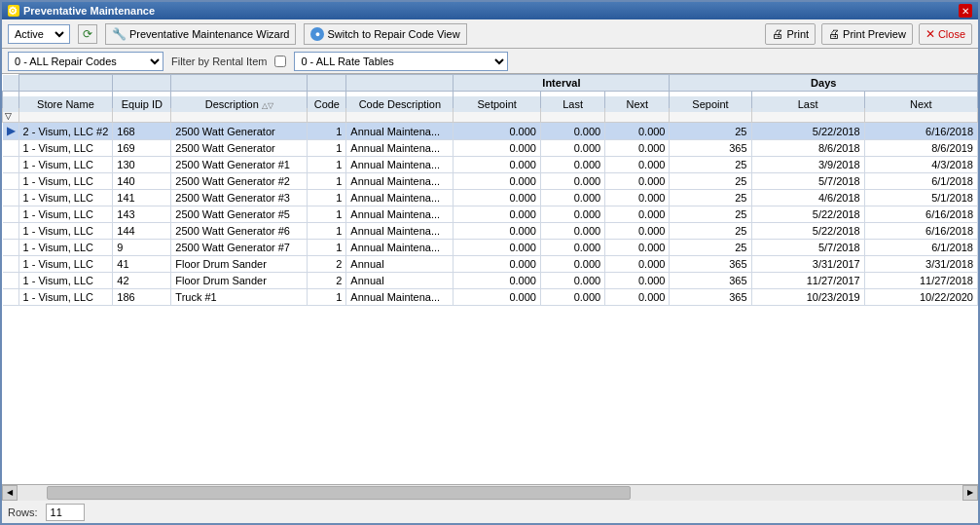 The image size is (980, 525). What do you see at coordinates (23, 512) in the screenshot?
I see `rows-label: Rows:` at bounding box center [23, 512].